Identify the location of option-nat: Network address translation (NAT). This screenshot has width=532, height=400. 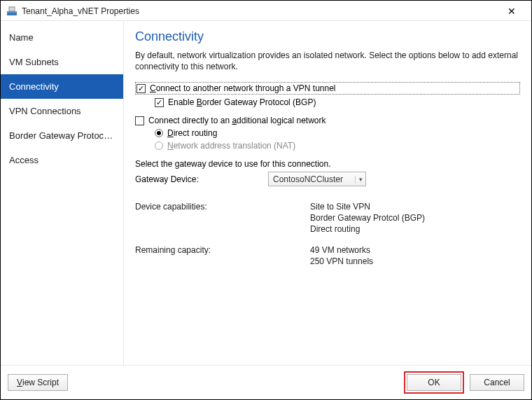
(328, 146).